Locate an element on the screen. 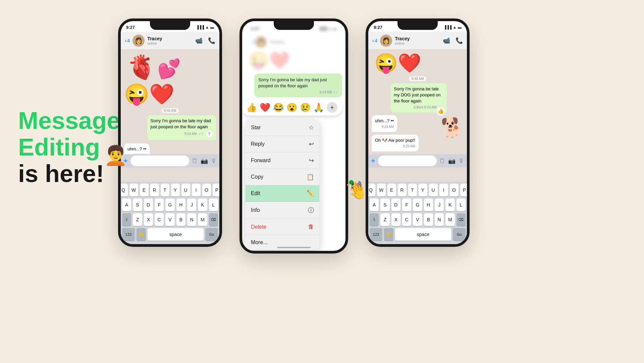 The image size is (644, 363). reaction-wow-2: 😮 is located at coordinates (292, 107).